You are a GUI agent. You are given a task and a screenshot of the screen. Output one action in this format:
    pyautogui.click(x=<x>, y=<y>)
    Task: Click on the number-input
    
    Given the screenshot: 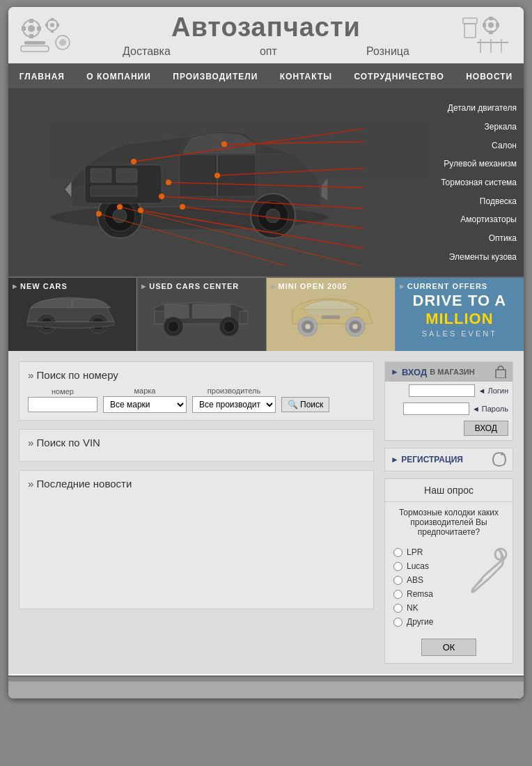 What is the action you would take?
    pyautogui.click(x=63, y=405)
    